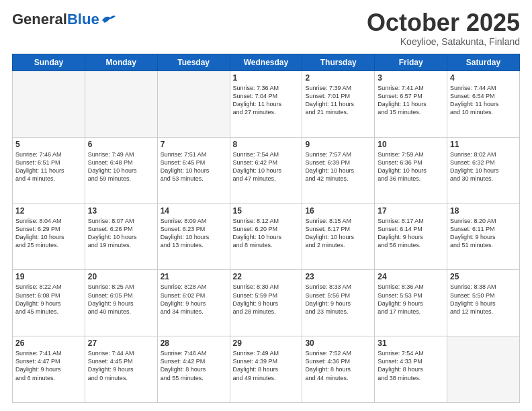 This screenshot has height=411, width=532. What do you see at coordinates (411, 171) in the screenshot?
I see `calendar-cell: 10Sunrise: 7:59 AMSunset: 6:36 PMDayligh…` at bounding box center [411, 171].